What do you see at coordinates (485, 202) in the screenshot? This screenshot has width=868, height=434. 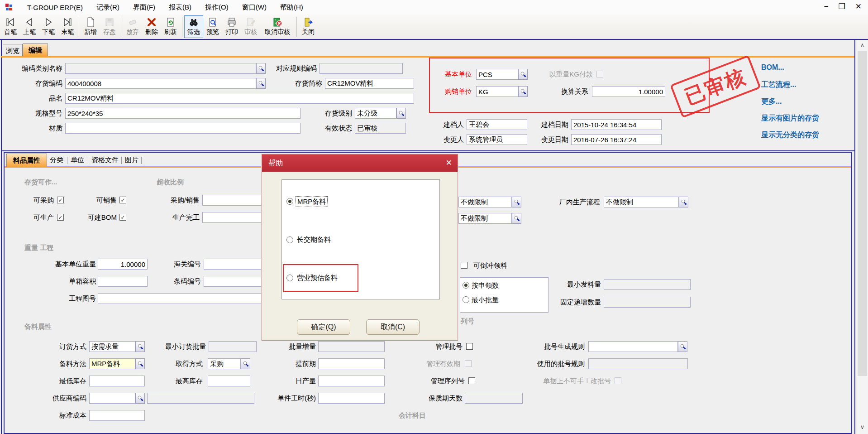 I see `limit1-input` at bounding box center [485, 202].